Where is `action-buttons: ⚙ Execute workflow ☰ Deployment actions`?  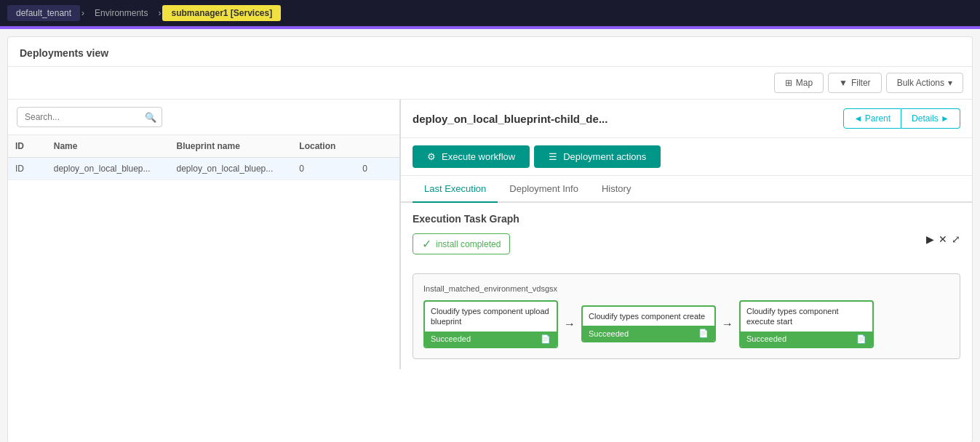
action-buttons: ⚙ Execute workflow ☰ Deployment actions is located at coordinates (687, 157).